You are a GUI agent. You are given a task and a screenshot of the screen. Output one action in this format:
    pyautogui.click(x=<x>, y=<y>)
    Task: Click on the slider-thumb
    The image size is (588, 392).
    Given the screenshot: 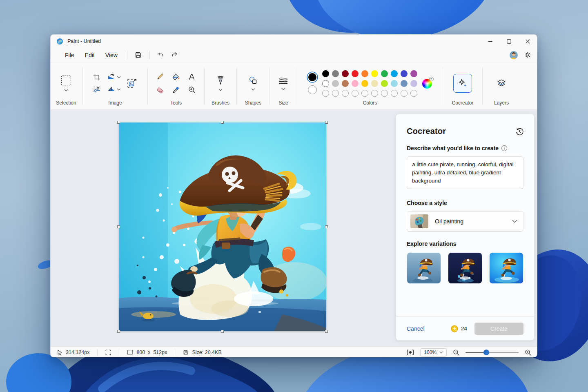 What is the action you would take?
    pyautogui.click(x=486, y=352)
    